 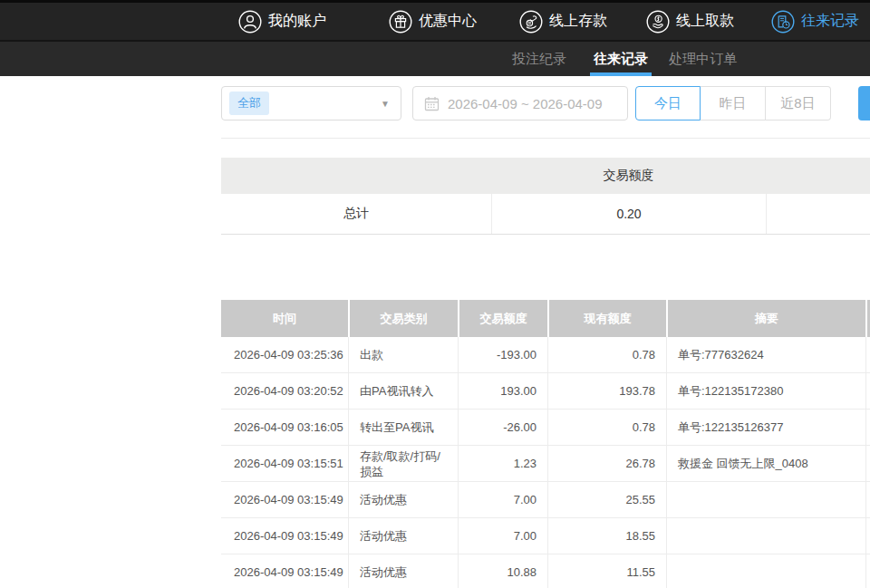 I want to click on cell-balance: 18.55, so click(x=607, y=536).